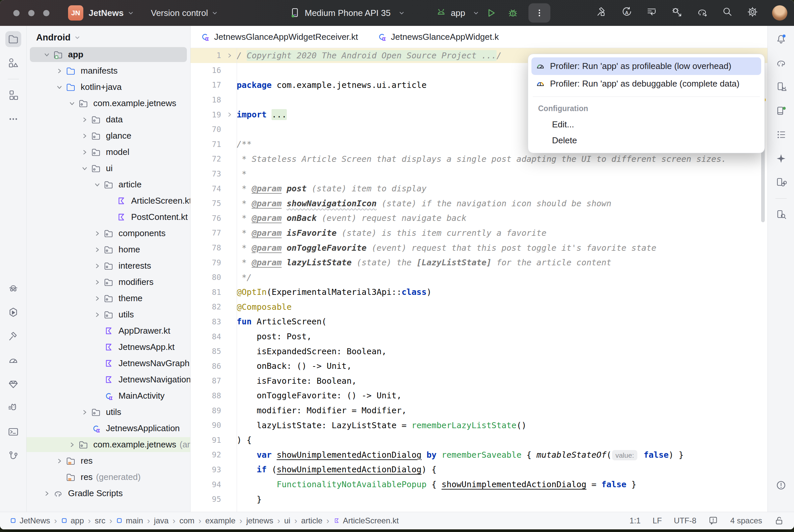 This screenshot has width=794, height=532. What do you see at coordinates (162, 520) in the screenshot?
I see `breadcrumb-item: java` at bounding box center [162, 520].